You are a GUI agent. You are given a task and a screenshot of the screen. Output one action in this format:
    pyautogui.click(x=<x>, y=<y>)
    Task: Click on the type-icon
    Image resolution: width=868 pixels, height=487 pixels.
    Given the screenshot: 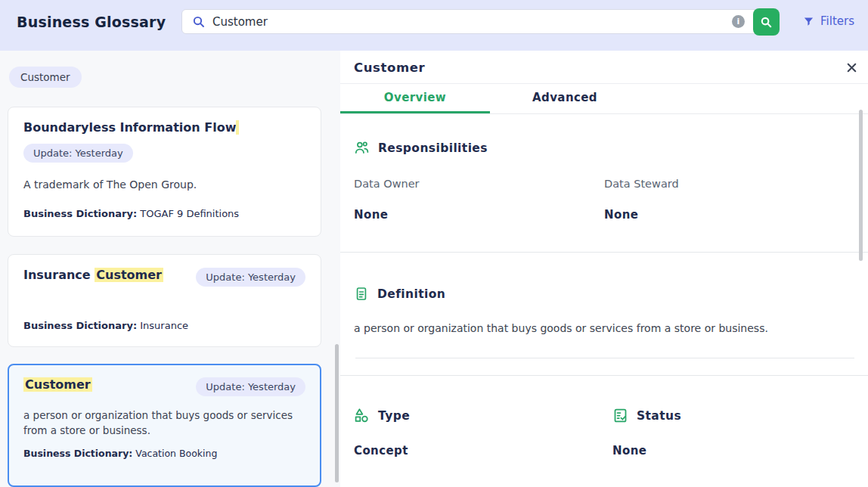 What is the action you would take?
    pyautogui.click(x=361, y=416)
    